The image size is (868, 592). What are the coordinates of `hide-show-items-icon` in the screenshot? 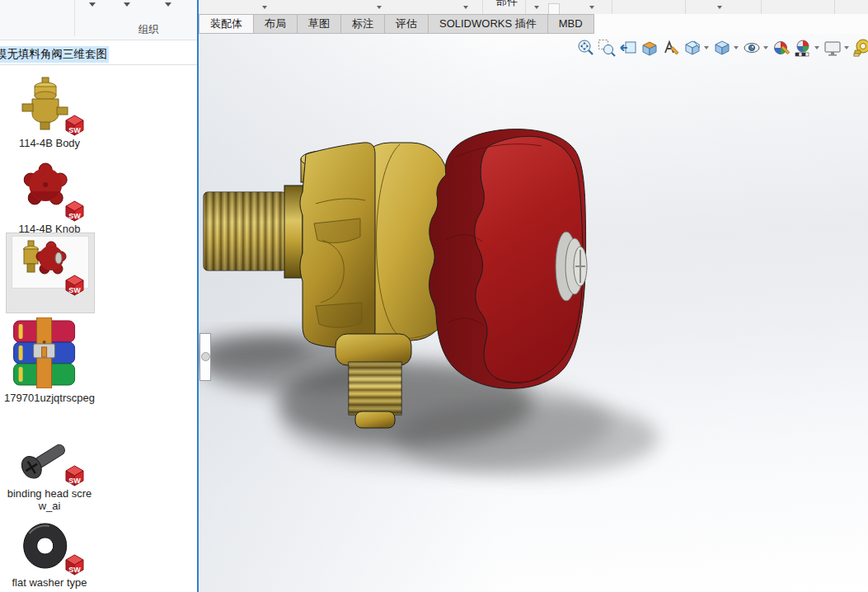 It's located at (752, 48).